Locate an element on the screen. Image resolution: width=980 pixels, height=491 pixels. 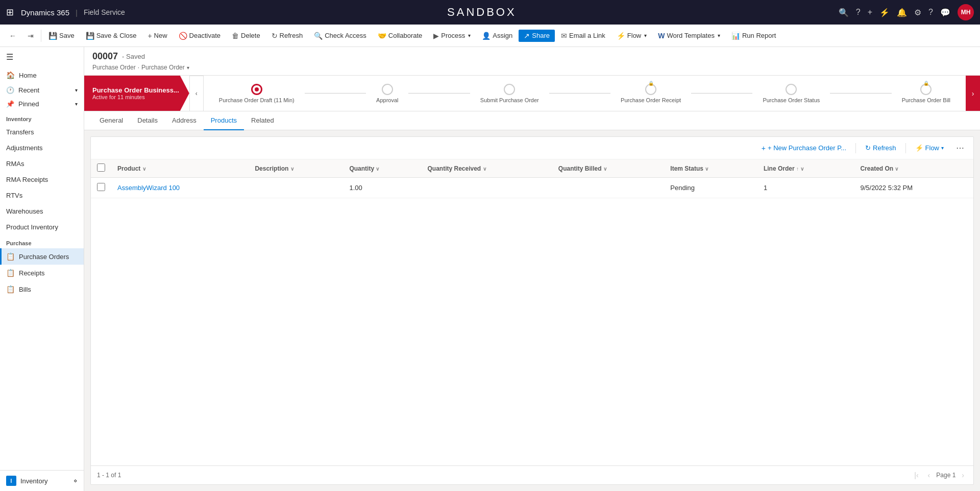
flow-button: ⚡ Flow ▾ is located at coordinates (632, 36).